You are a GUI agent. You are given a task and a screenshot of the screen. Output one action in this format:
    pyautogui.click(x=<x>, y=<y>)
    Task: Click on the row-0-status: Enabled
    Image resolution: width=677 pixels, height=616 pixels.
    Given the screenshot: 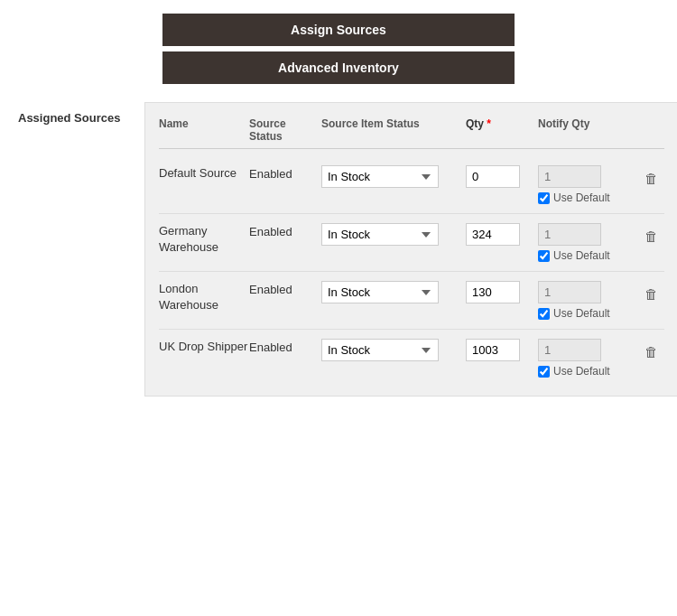 What is the action you would take?
    pyautogui.click(x=285, y=173)
    